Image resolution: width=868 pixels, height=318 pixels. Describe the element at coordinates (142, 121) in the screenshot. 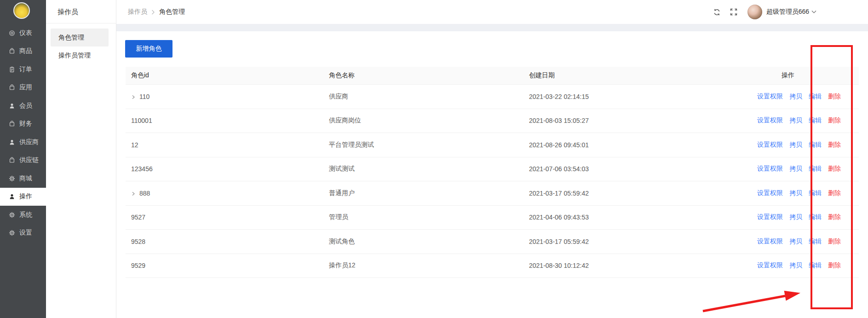

I see `role-id: 110001` at that location.